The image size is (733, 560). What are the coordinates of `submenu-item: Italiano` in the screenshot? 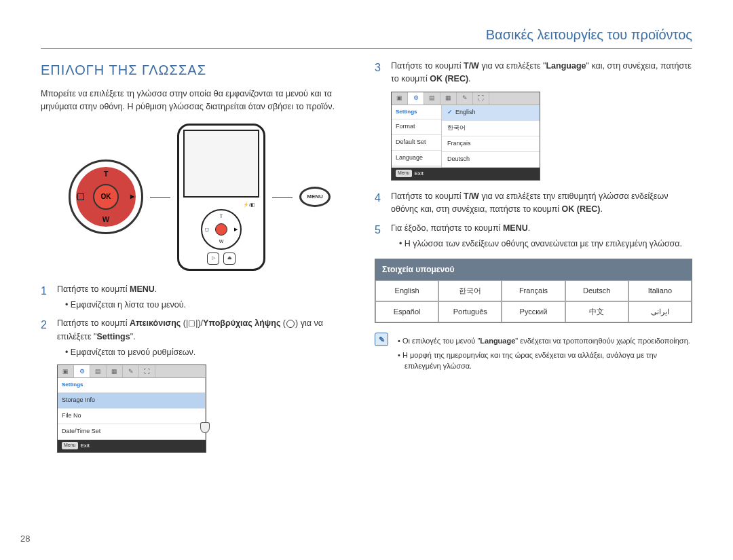 It's located at (660, 291).